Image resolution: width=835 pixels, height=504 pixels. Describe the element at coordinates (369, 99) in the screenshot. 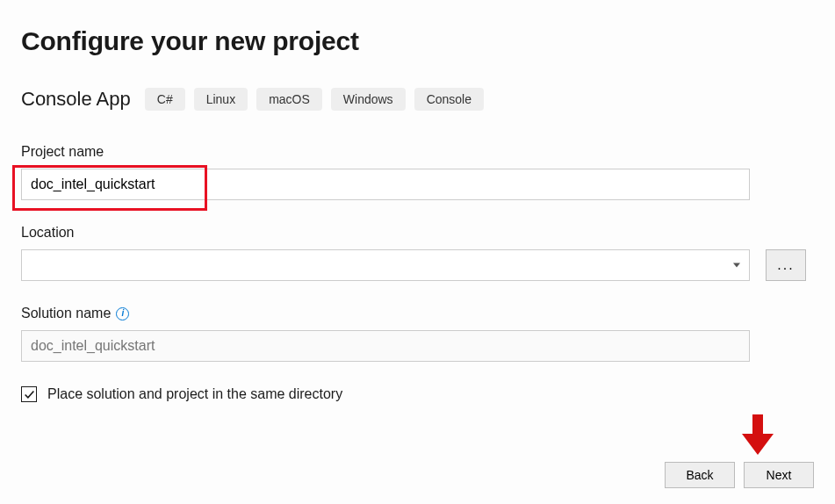

I see `tag-windows: Windows` at that location.